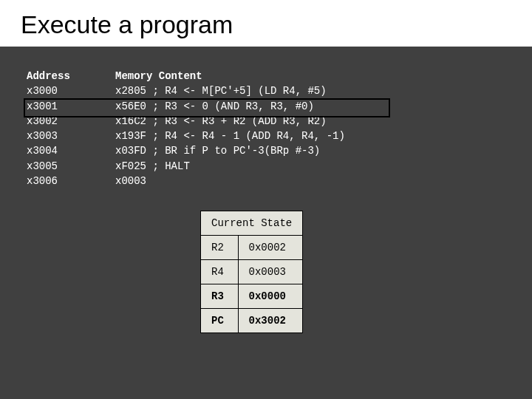 This screenshot has width=532, height=399. What do you see at coordinates (266, 24) in the screenshot?
I see `title-bar: Execute a program` at bounding box center [266, 24].